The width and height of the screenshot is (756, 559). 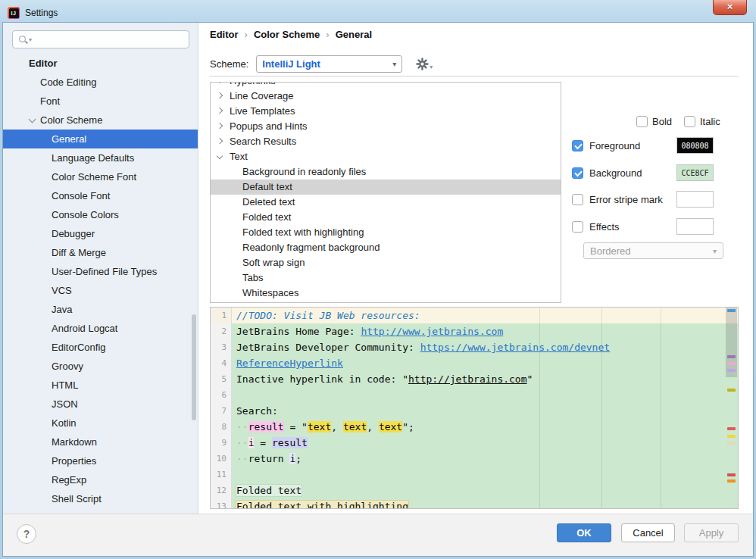 What do you see at coordinates (30, 39) in the screenshot?
I see `search-history-chevron-icon: ▾` at bounding box center [30, 39].